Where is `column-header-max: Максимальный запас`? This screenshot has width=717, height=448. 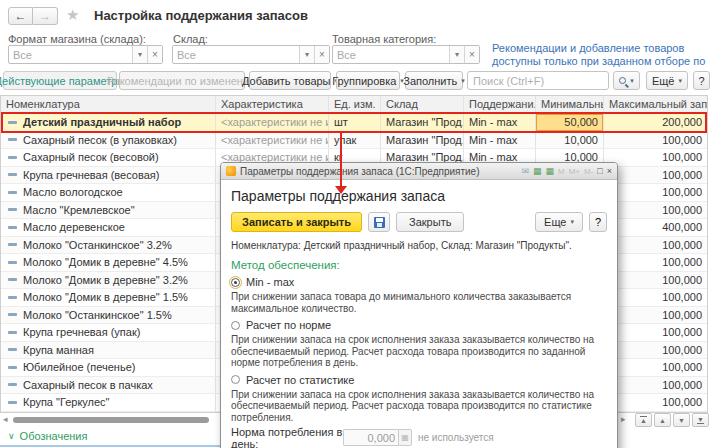
column-header-max: Максимальный запас is located at coordinates (656, 104).